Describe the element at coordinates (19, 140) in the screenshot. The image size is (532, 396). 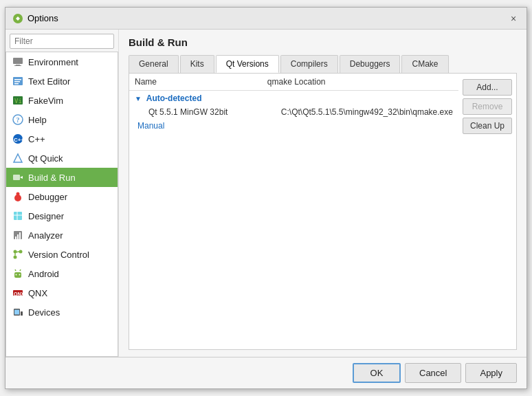
I see `svg-text: C++` at that location.